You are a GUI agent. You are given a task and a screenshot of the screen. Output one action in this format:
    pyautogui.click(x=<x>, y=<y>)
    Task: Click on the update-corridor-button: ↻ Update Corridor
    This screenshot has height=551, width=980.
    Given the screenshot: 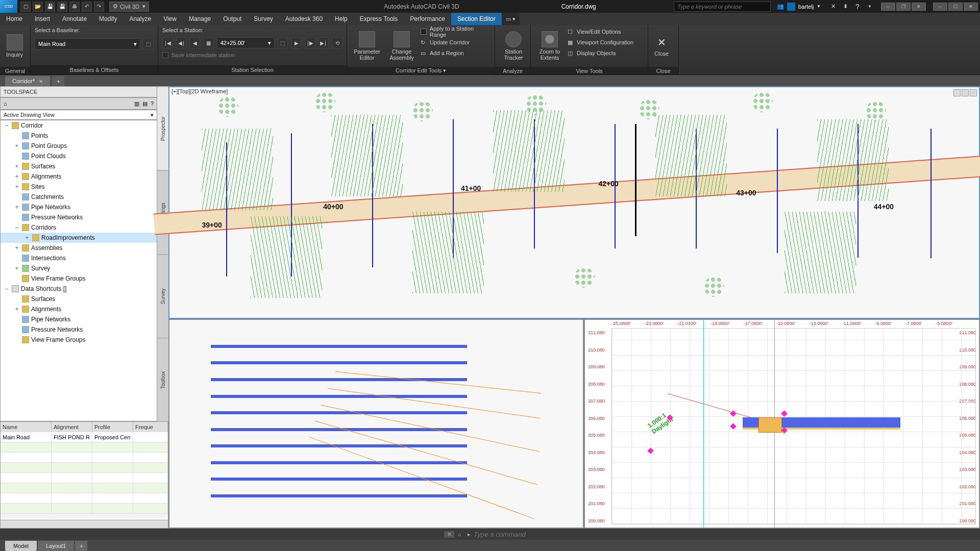 What is the action you would take?
    pyautogui.click(x=455, y=42)
    